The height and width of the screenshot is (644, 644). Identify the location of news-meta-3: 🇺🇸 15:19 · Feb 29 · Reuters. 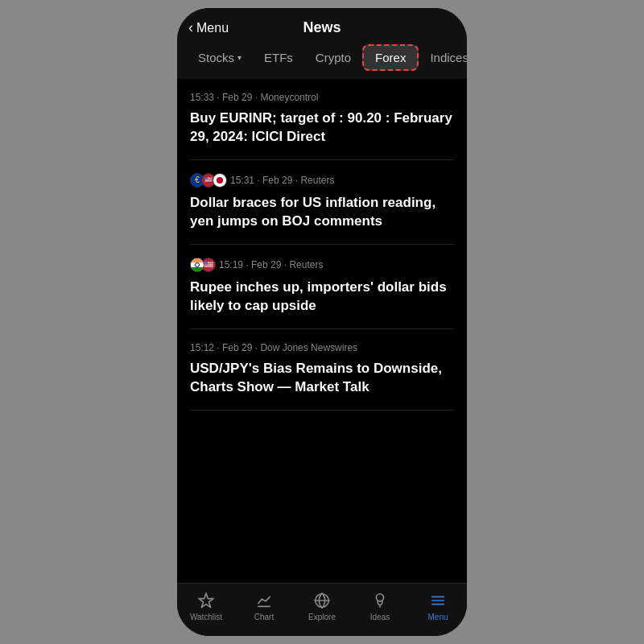
(322, 265).